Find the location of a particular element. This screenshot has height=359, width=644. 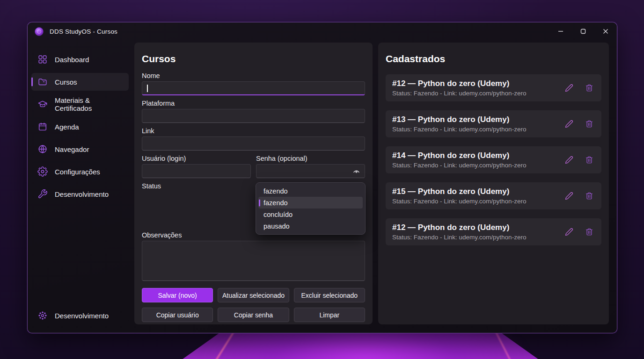

titlebar: DDS StudyOS - Cursos is located at coordinates (322, 31).